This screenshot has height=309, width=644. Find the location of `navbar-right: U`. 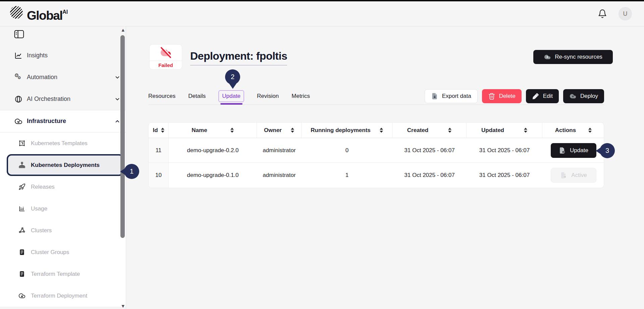

navbar-right: U is located at coordinates (615, 14).